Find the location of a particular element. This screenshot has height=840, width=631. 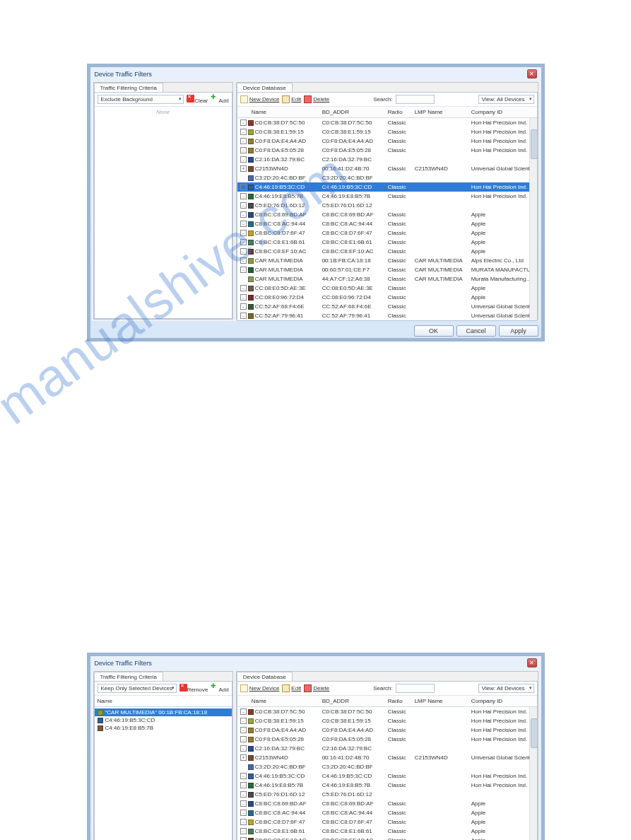

filter-mode-dropdown: Exclude Background is located at coordinates (141, 99).